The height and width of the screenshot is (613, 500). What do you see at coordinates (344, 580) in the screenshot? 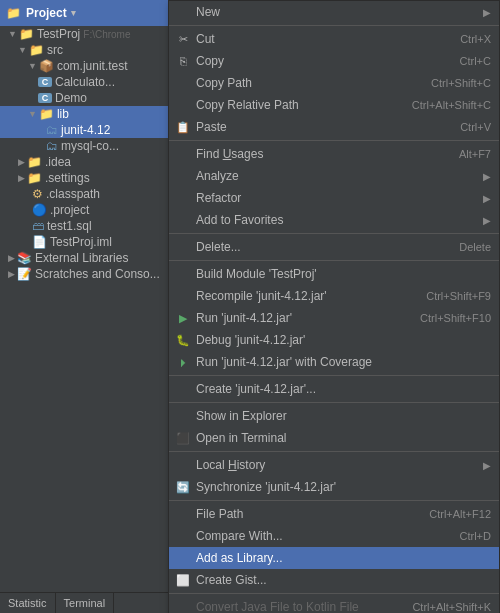
I see `menu-label: Create Gist...` at bounding box center [344, 580].